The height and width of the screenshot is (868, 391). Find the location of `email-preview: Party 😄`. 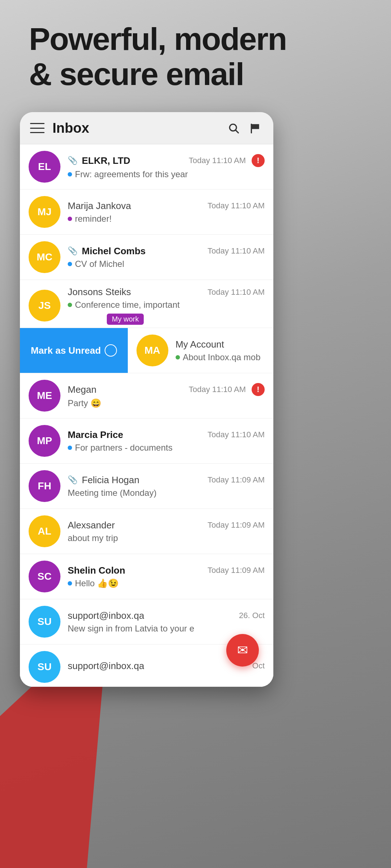

email-preview: Party 😄 is located at coordinates (85, 403).